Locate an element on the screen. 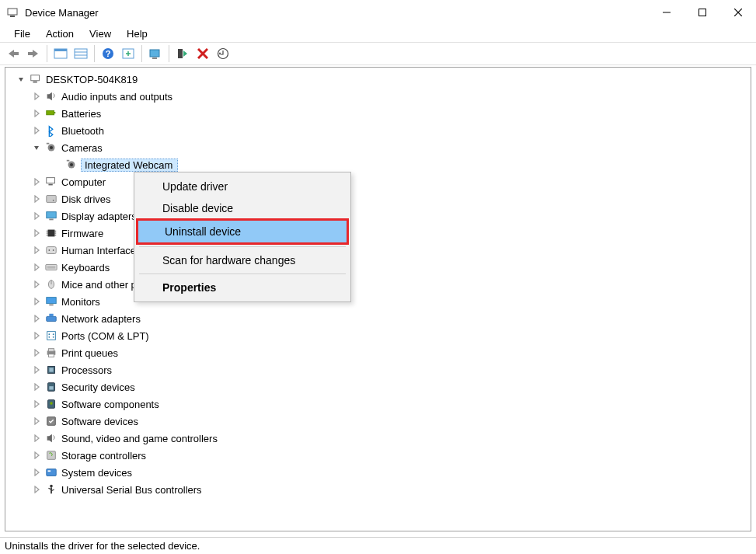 The width and height of the screenshot is (756, 554). tree-category: Sound, video and game controllers is located at coordinates (378, 438).